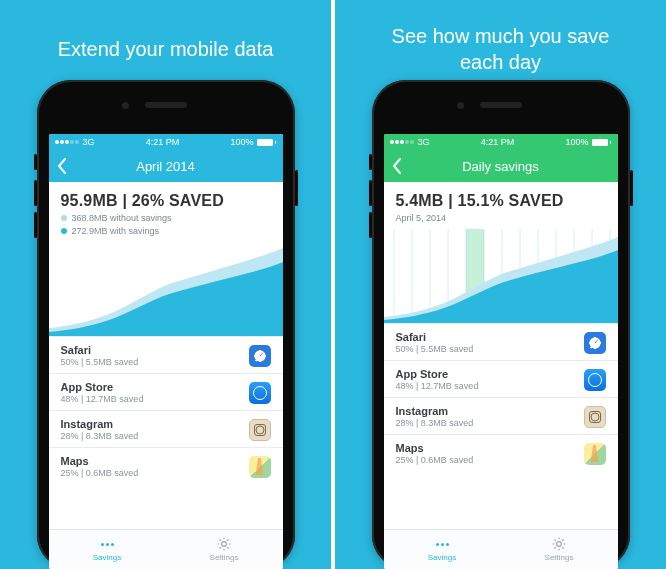 This screenshot has height=569, width=666. Describe the element at coordinates (166, 166) in the screenshot. I see `screen-header: April 2014` at that location.